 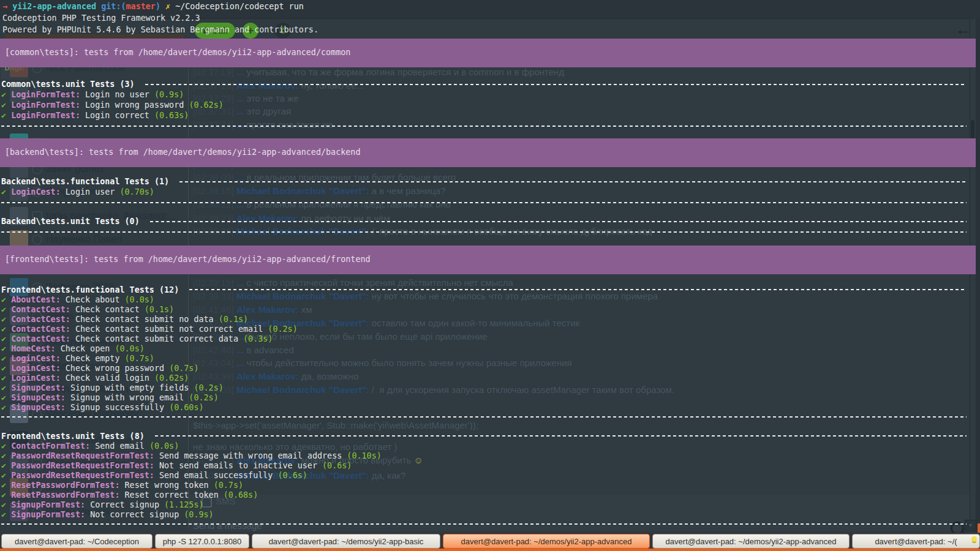 What do you see at coordinates (488, 153) in the screenshot?
I see `suite-path-banner: [backend\tests]: tests from /home/davert…` at bounding box center [488, 153].